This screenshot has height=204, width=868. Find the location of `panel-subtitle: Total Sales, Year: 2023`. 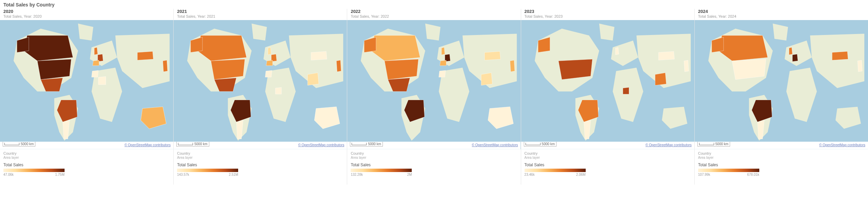

panel-subtitle: Total Sales, Year: 2023 is located at coordinates (608, 16).